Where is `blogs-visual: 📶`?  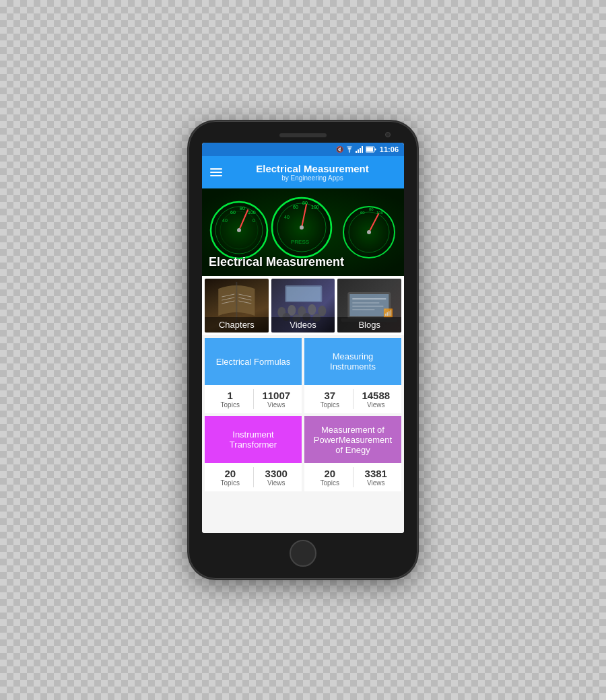 blogs-visual: 📶 is located at coordinates (369, 302).